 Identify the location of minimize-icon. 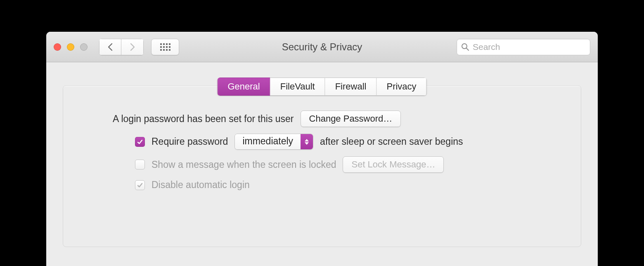
(71, 47).